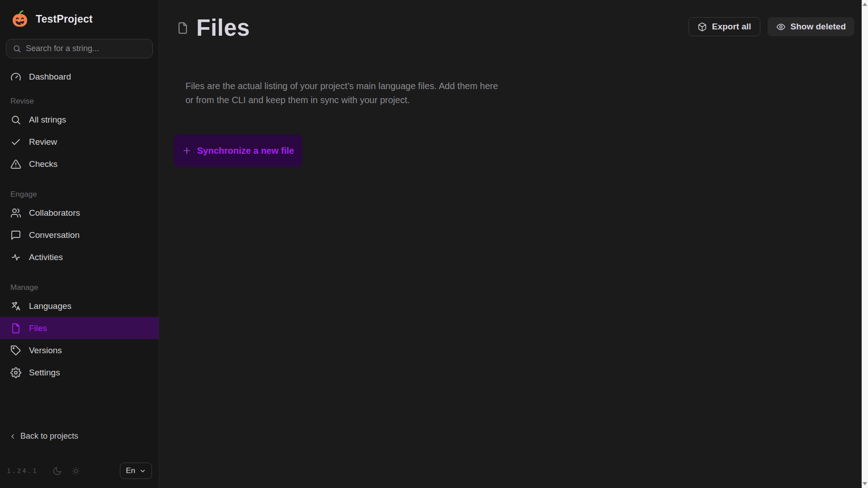  I want to click on scrollbar, so click(865, 244).